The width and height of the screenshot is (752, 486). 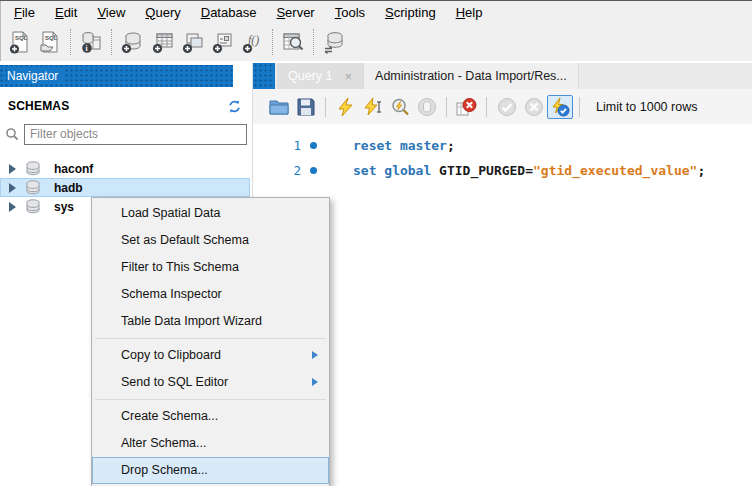 What do you see at coordinates (210, 268) in the screenshot?
I see `menu-item-filter-to-this-schema: Filter to This Schema` at bounding box center [210, 268].